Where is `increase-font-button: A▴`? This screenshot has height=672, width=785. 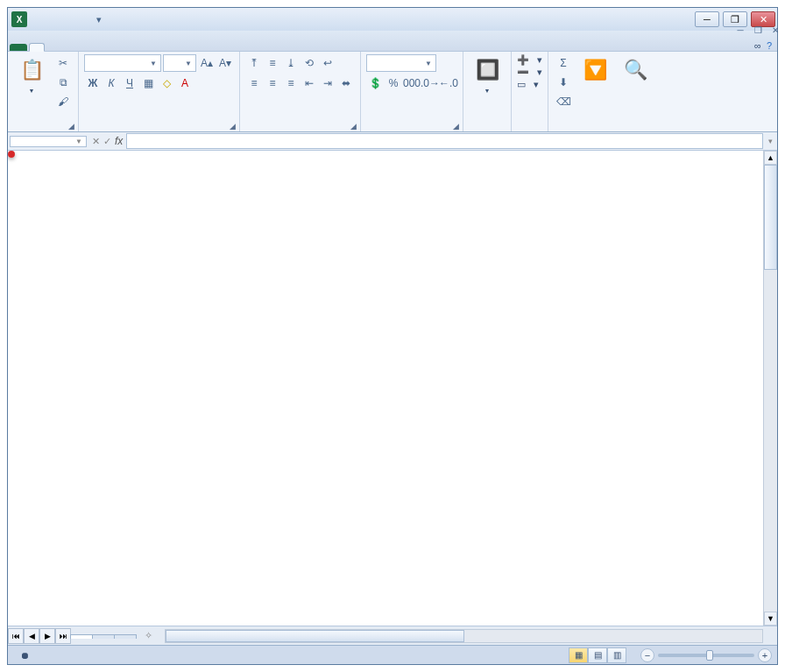 increase-font-button: A▴ is located at coordinates (207, 63).